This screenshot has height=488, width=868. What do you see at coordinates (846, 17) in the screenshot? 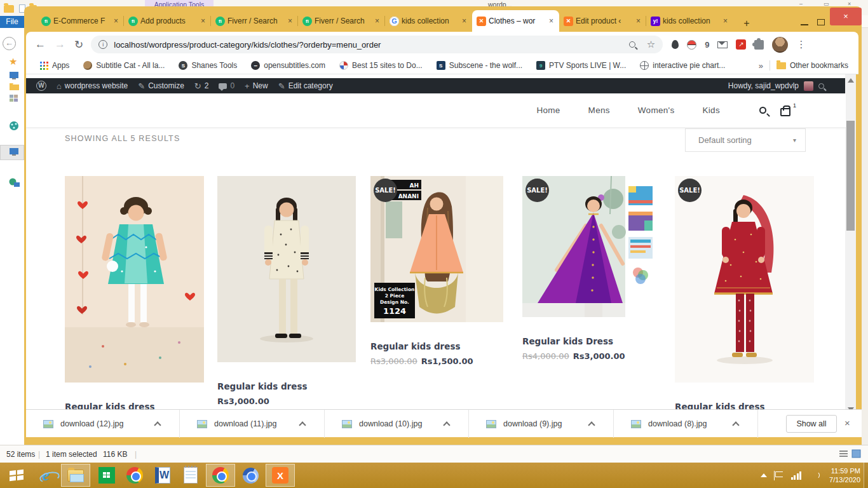
I see `window-close-button: ×` at bounding box center [846, 17].